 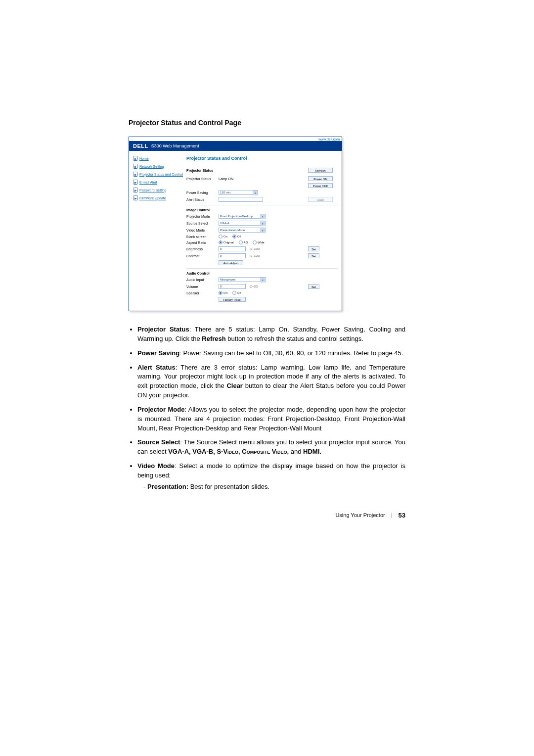 I want to click on group-projector-status: Projector Status, so click(x=203, y=170).